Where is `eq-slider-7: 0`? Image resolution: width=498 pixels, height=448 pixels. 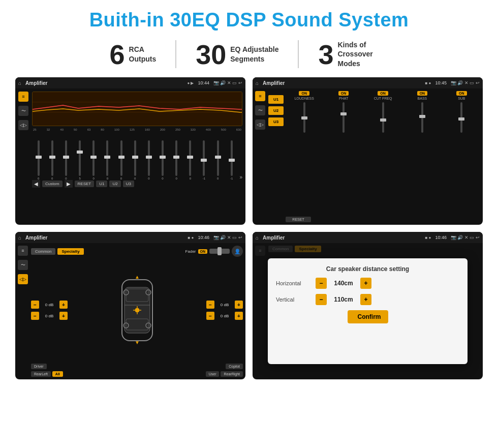
eq-slider-7: 0 is located at coordinates (135, 160).